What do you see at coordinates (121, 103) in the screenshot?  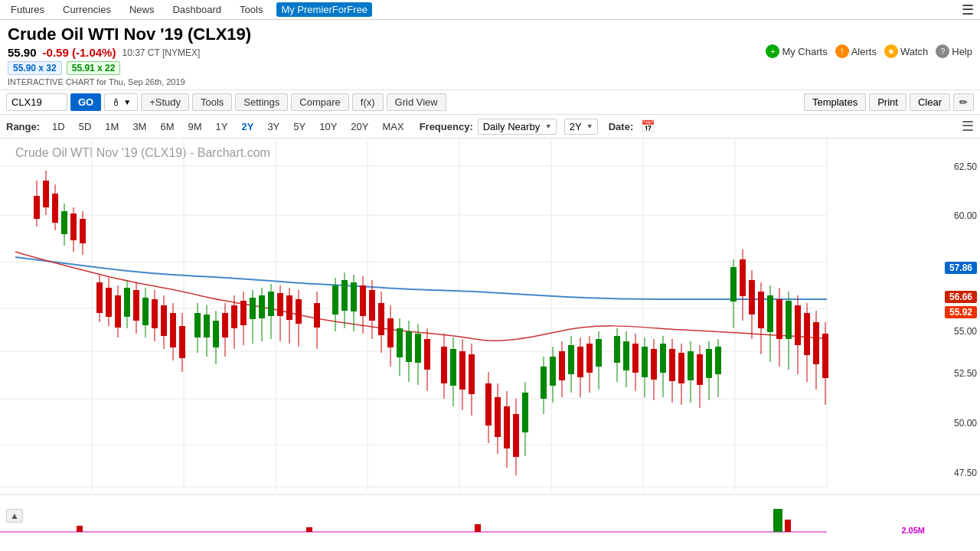 I see `chart-type-button: 🕯 ▼` at bounding box center [121, 103].